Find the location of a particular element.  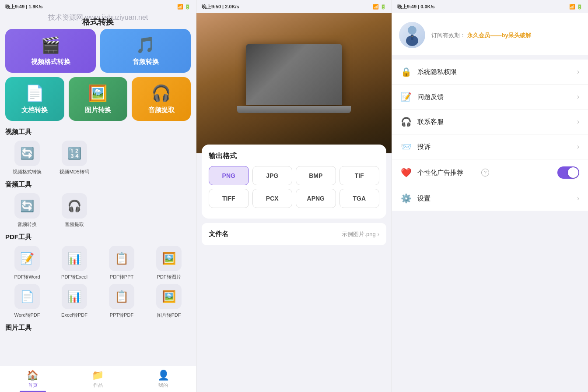

tool-pdf-word: 📝 PDF转Word is located at coordinates (27, 263).